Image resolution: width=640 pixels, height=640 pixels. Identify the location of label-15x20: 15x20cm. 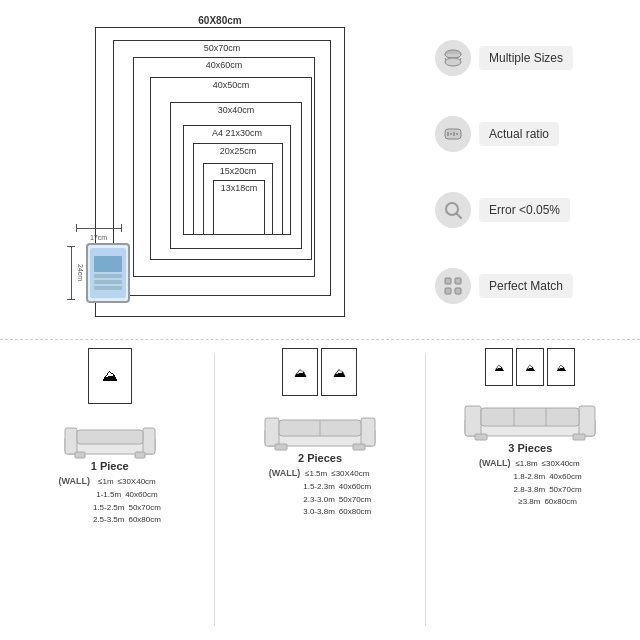
(238, 171).